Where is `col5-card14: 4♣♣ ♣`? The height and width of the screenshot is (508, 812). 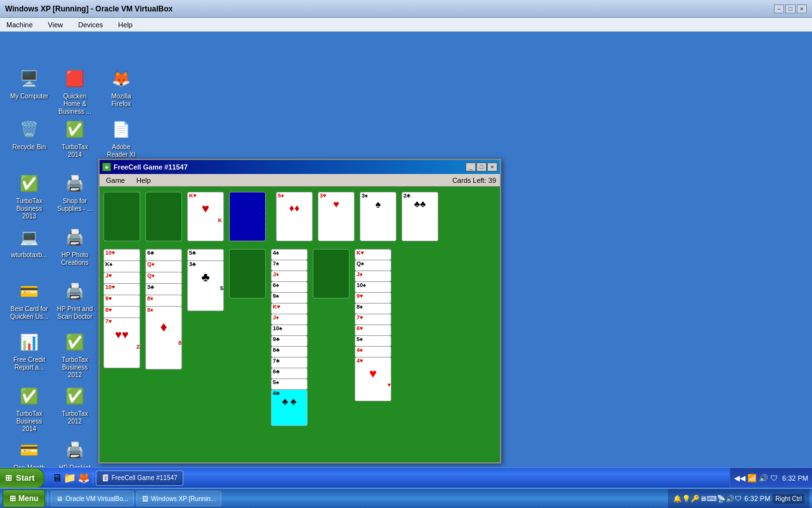
col5-card14: 4♣♣ ♣ is located at coordinates (289, 408).